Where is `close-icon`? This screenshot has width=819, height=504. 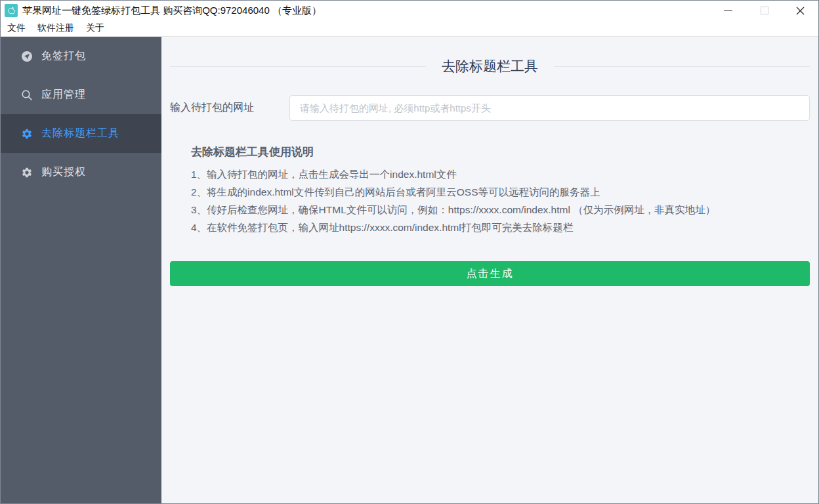
close-icon is located at coordinates (801, 10).